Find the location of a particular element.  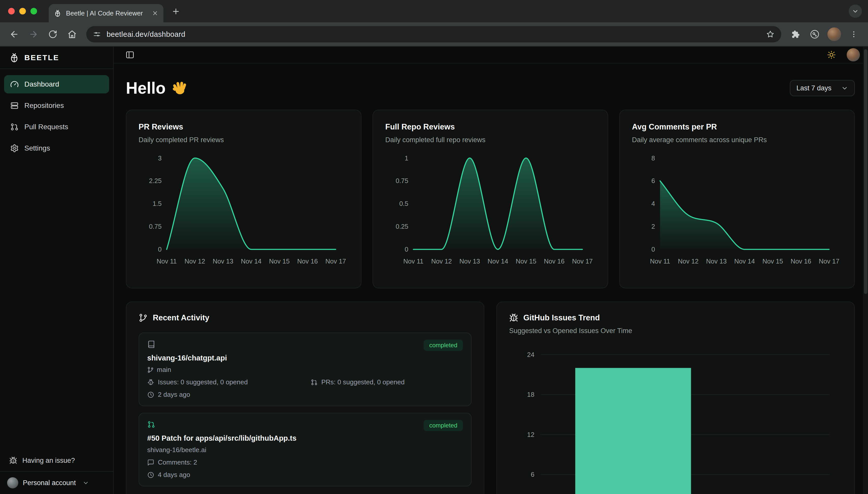

url-text: beetleai.dev/dashboard is located at coordinates (146, 35).